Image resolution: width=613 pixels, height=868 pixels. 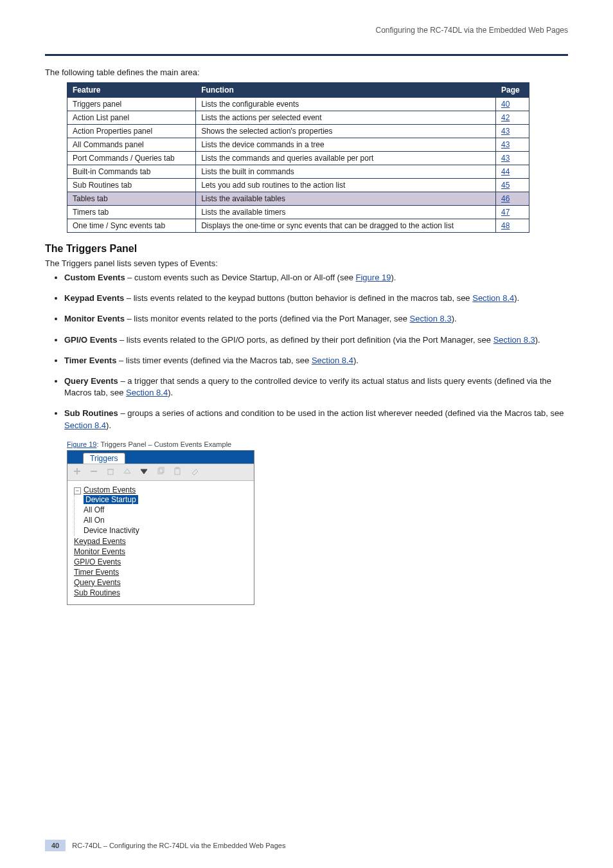 What do you see at coordinates (96, 572) in the screenshot?
I see `tree-timer-events: Timer Events` at bounding box center [96, 572].